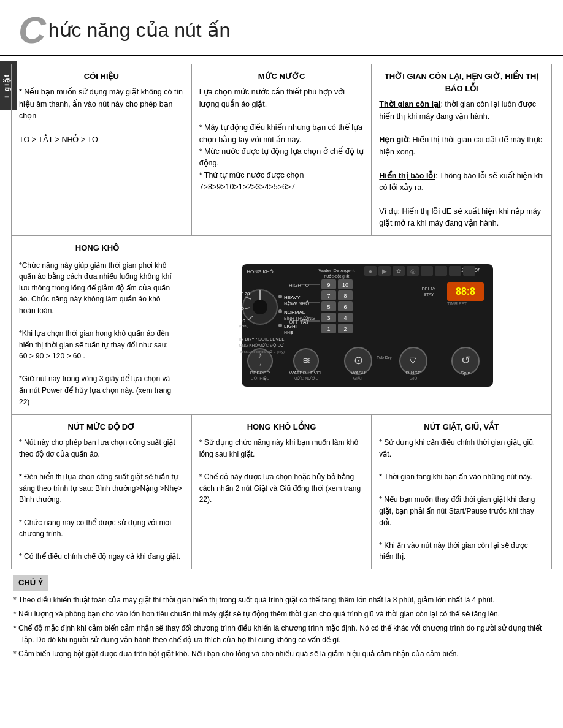 Image resolution: width=563 pixels, height=728 pixels. I want to click on svg-text: OFF TẮT, so click(299, 322).